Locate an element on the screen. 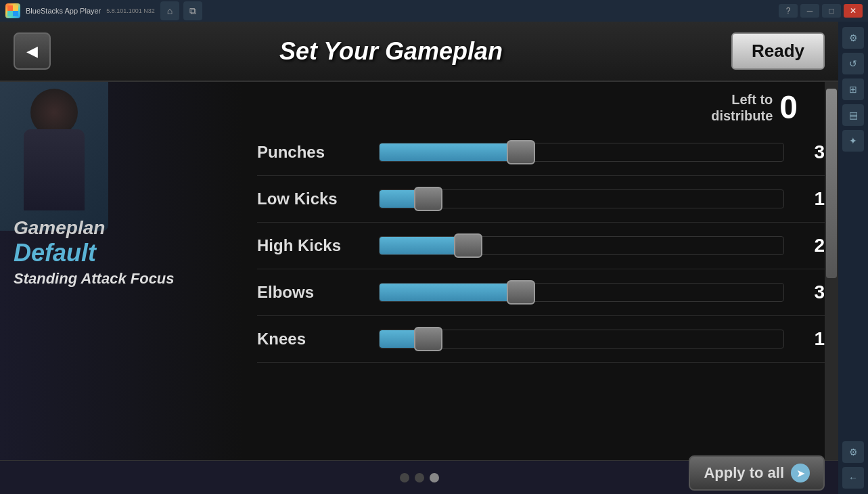 The height and width of the screenshot is (494, 868). sidebar-icon-5: ✦ is located at coordinates (853, 141).